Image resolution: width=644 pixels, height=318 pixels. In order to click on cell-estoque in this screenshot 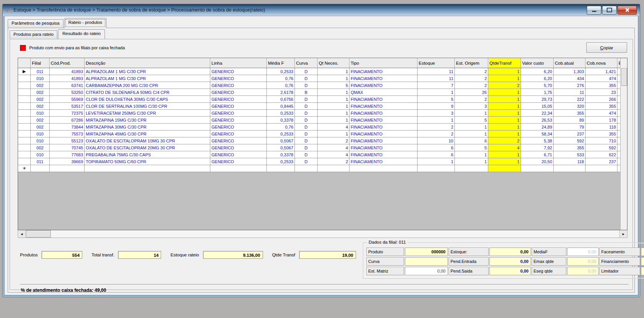, I will do `click(436, 169)`.